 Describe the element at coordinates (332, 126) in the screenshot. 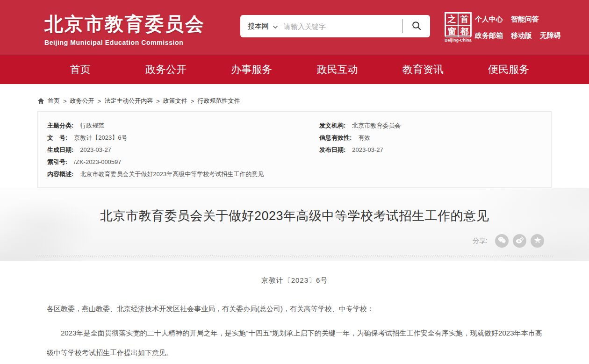

I see `meta-label: 发文机构:` at that location.